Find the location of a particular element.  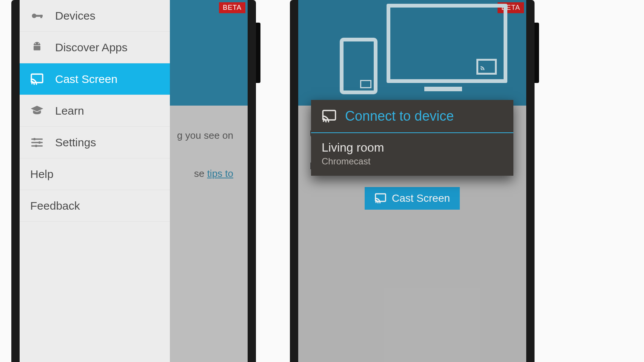

drawer-item-help: Help is located at coordinates (95, 174).